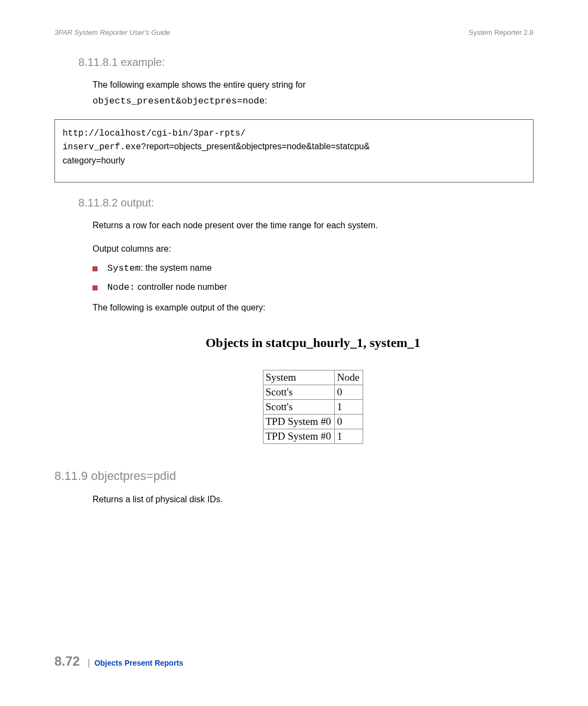  What do you see at coordinates (294, 33) in the screenshot?
I see `page-header: 3PAR System Reporter User's Guide System…` at bounding box center [294, 33].